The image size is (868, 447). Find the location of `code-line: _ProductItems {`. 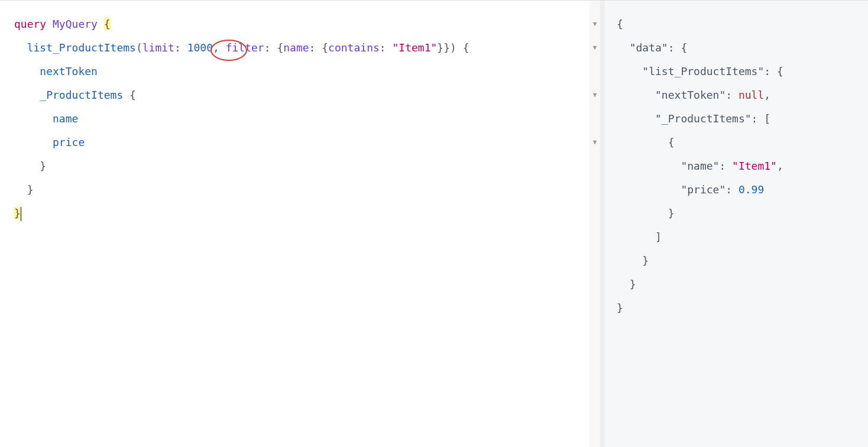

code-line: _ProductItems { is located at coordinates (300, 95).